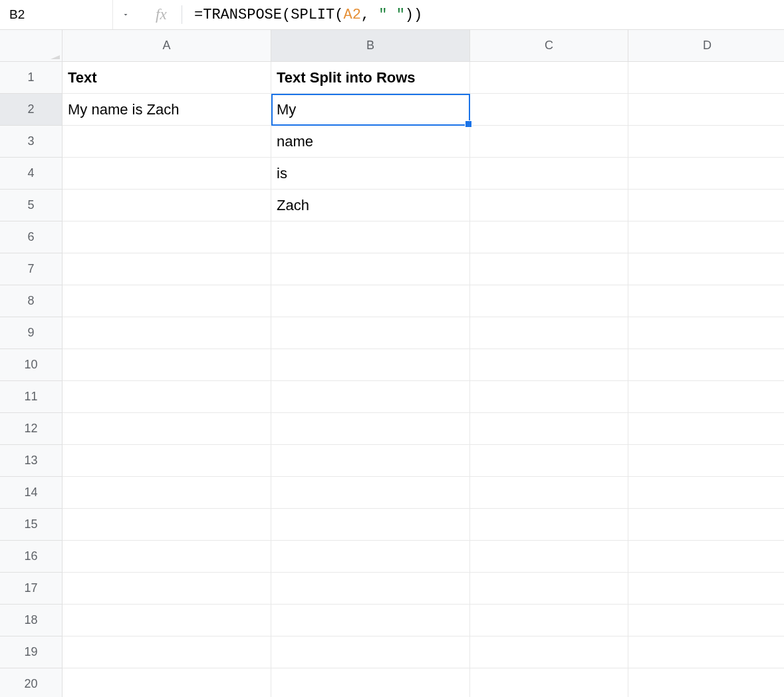 The image size is (784, 697). Describe the element at coordinates (31, 237) in the screenshot. I see `row-header-6: 6` at that location.